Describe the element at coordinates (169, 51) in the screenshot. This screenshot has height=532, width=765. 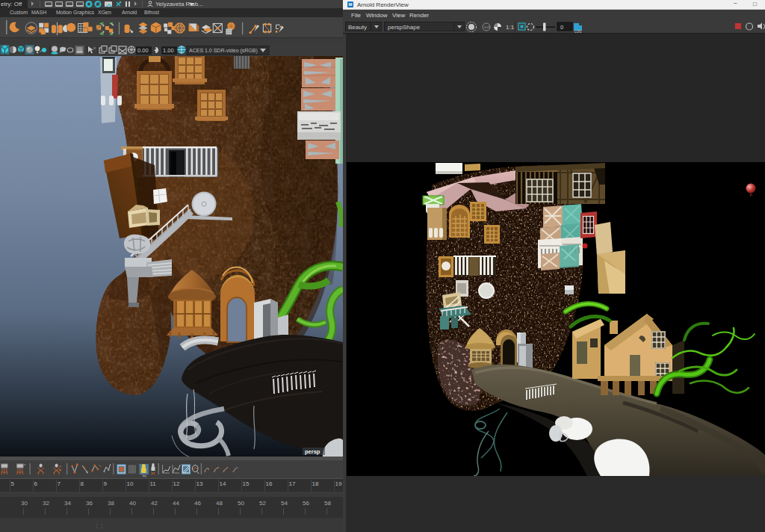
I see `svg-text: 1.00` at that location.